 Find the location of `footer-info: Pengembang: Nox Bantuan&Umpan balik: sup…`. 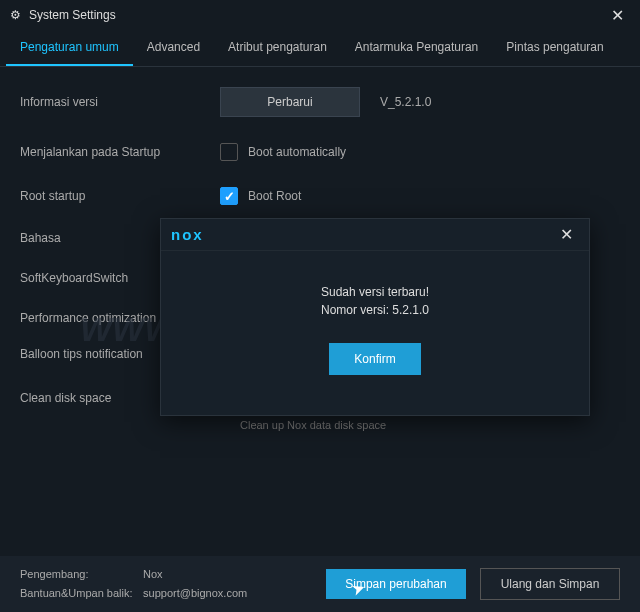

footer-info: Pengembang: Nox Bantuan&Umpan balik: sup… is located at coordinates (166, 584).